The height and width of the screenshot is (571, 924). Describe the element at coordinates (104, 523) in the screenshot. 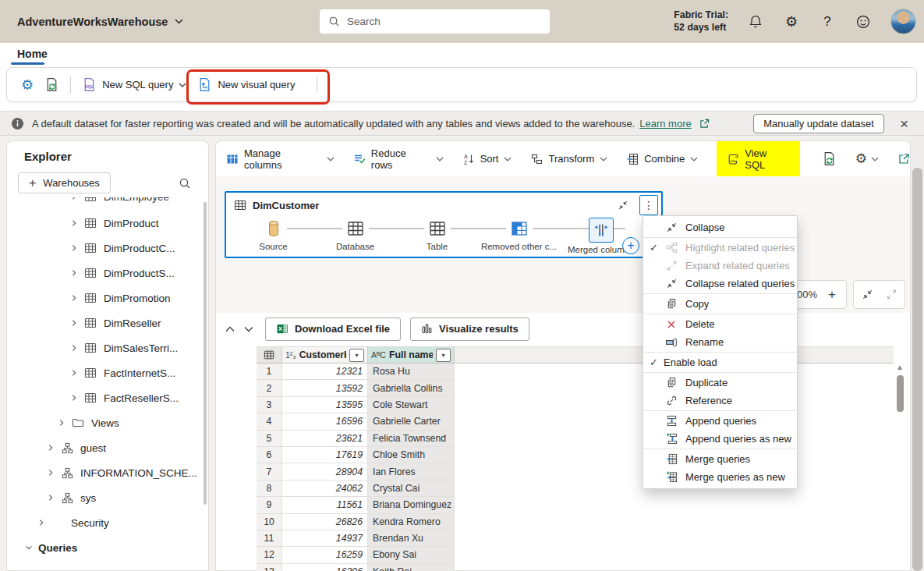

I see `tree-item: Security` at that location.